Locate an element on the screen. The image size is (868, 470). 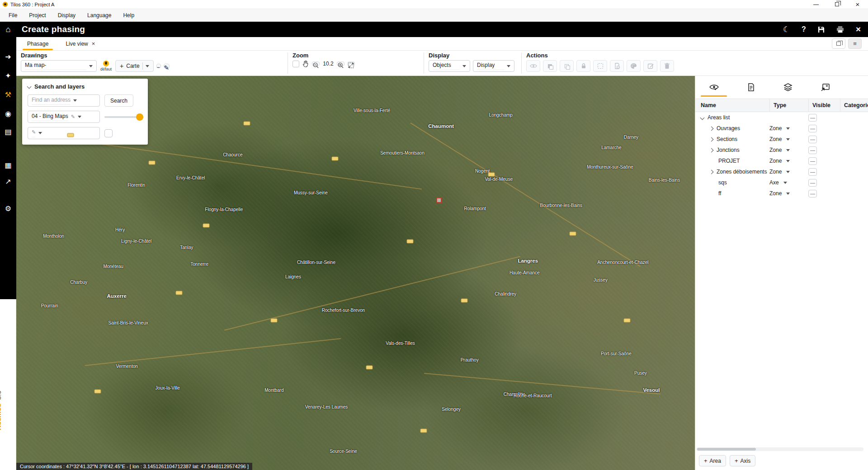
home-button: ⌂ is located at coordinates (8, 29).